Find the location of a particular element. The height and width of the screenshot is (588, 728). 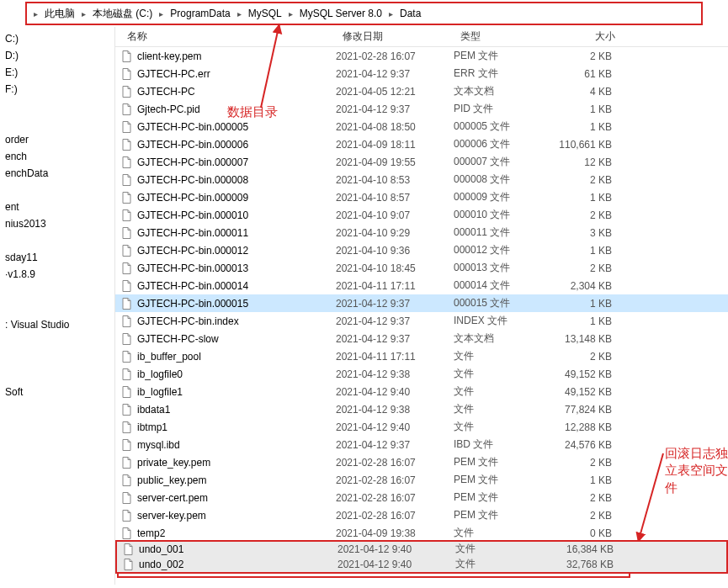

file-row: server-key.pem2021-02-28 16:07PEM 文件2 KB is located at coordinates (422, 515).